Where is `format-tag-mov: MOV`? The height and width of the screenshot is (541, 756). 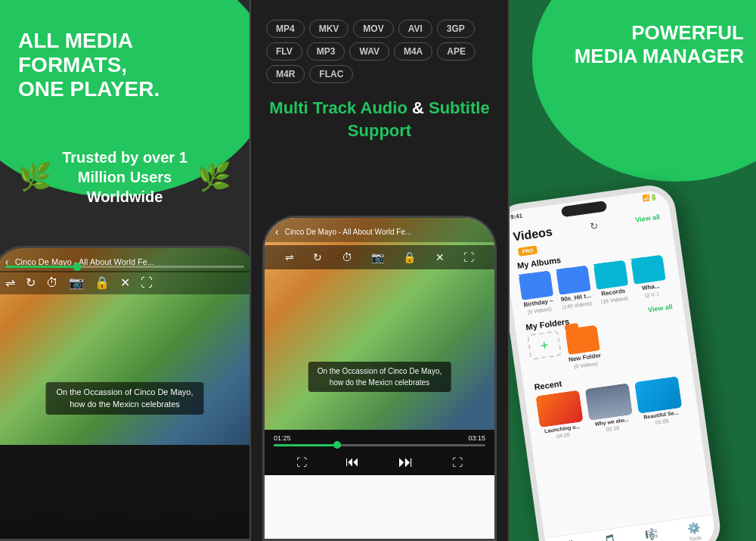 format-tag-mov: MOV is located at coordinates (373, 29).